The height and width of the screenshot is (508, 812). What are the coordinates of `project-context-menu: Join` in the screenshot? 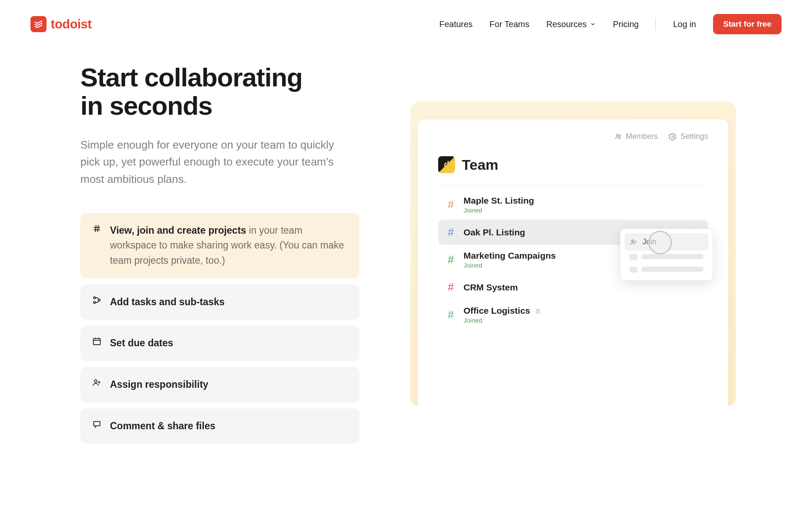 It's located at (667, 255).